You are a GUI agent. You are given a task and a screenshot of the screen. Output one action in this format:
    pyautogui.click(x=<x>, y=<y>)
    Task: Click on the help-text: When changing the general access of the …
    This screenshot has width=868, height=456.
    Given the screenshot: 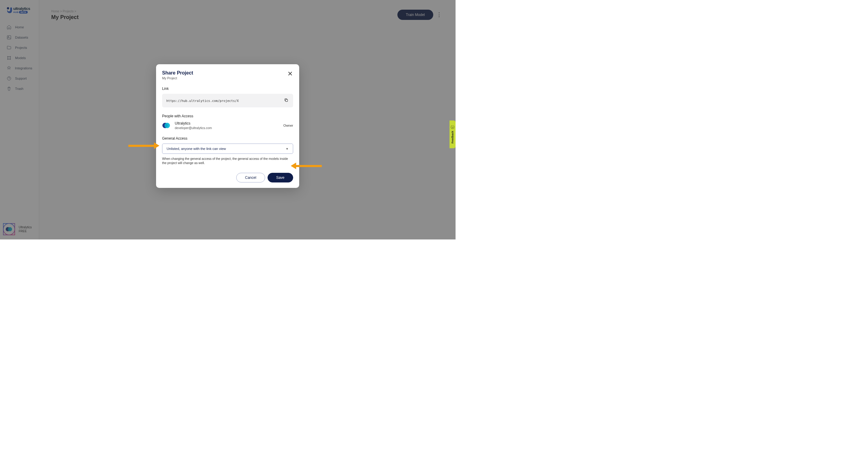 What is the action you would take?
    pyautogui.click(x=228, y=161)
    